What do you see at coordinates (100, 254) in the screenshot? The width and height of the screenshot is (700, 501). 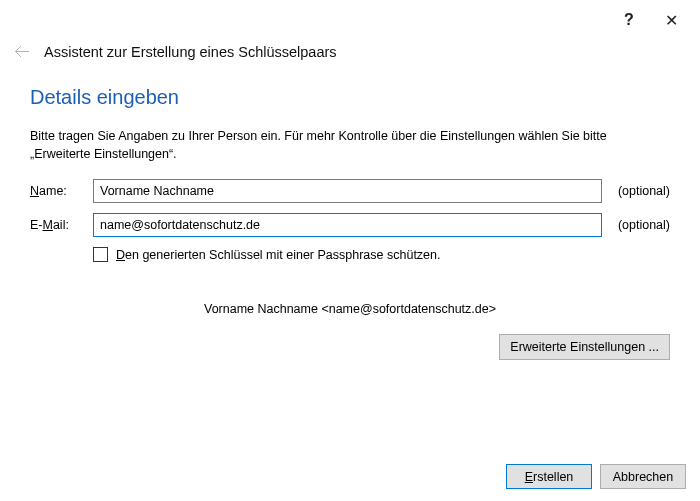 I see `passphrase-checkbox` at bounding box center [100, 254].